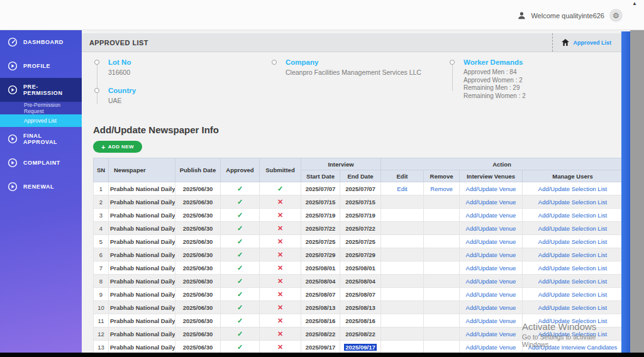  What do you see at coordinates (358, 241) in the screenshot?
I see `table-row: 5Prabhab National Daily2025/06/30✓✕2025/…` at bounding box center [358, 241].